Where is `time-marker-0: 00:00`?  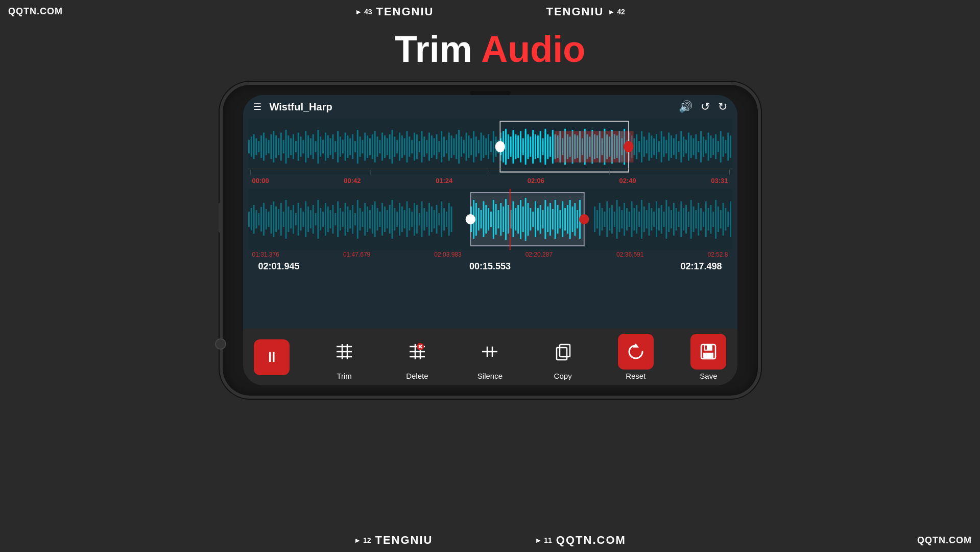 time-marker-0: 00:00 is located at coordinates (260, 181).